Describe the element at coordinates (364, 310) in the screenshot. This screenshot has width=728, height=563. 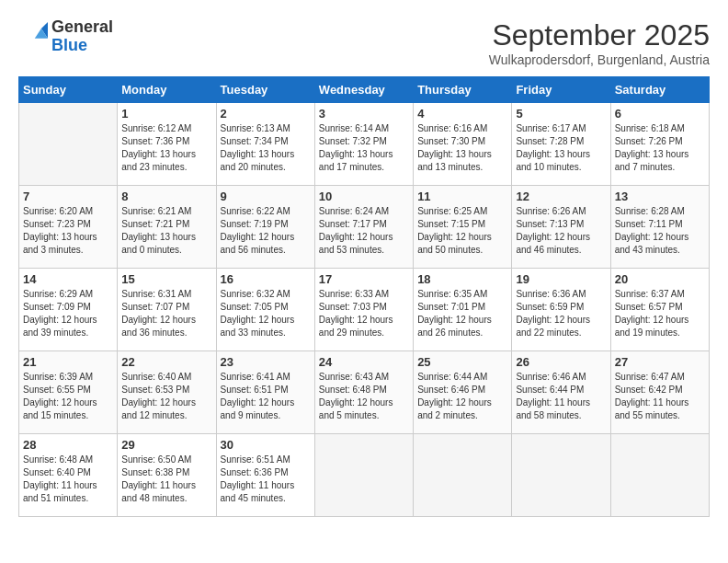
I see `calendar-cell: 17Sunrise: 6:33 AMSunset: 7:03 PMDayligh…` at that location.